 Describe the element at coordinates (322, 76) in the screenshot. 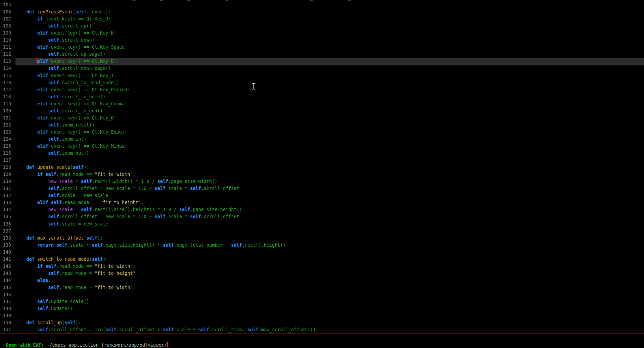

I see `code-line: 115 elif event.key() == Qt.Key_T:` at that location.